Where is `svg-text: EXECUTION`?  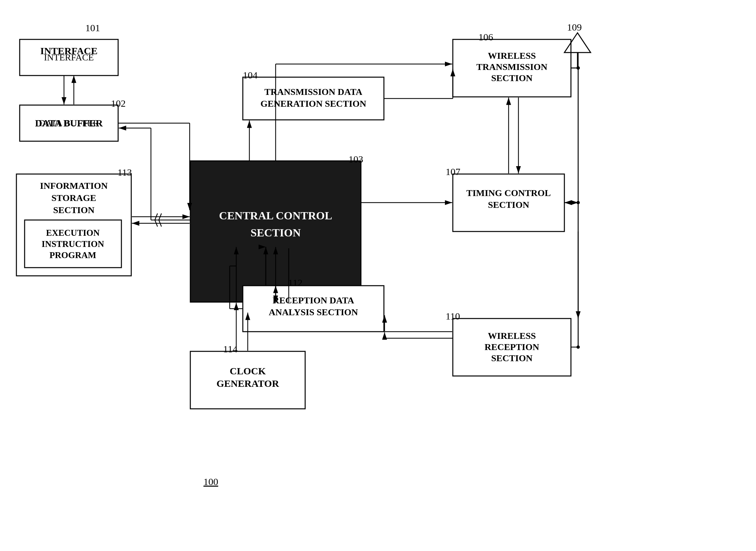
svg-text: EXECUTION is located at coordinates (73, 233).